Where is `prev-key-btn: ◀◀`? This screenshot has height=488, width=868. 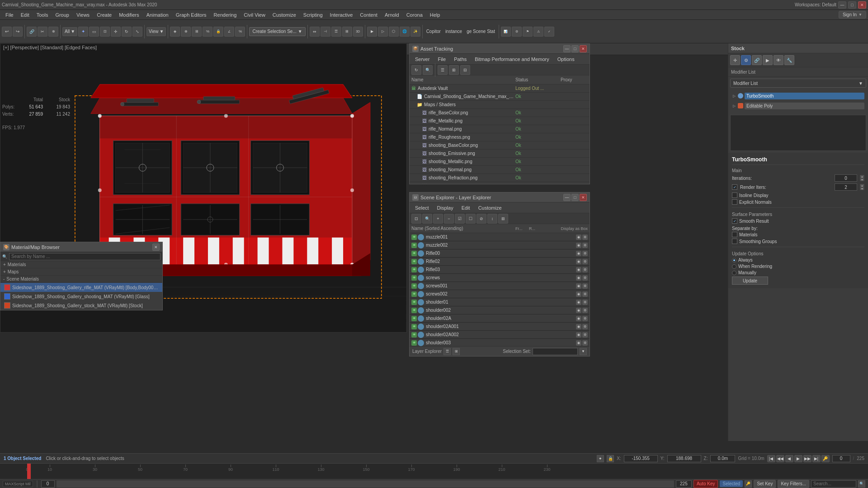 prev-key-btn: ◀◀ is located at coordinates (780, 459).